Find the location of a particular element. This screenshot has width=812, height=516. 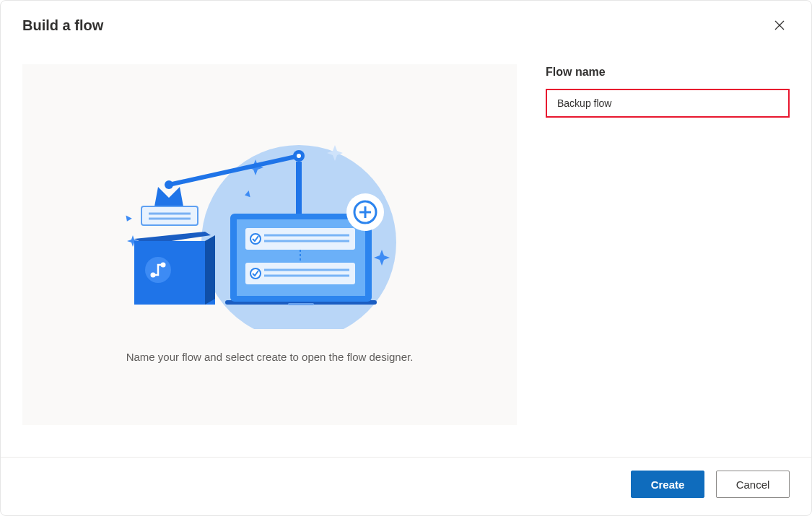

dialog-title: Build a flow is located at coordinates (63, 26).